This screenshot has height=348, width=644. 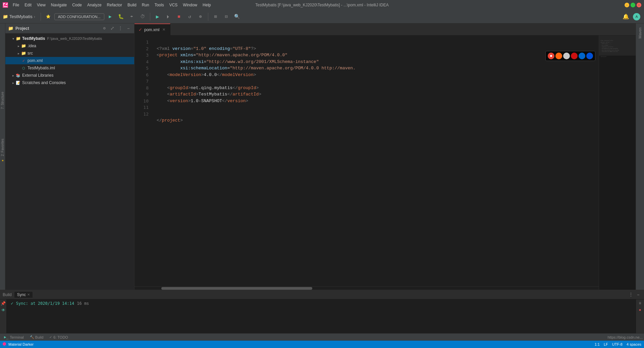 I want to click on bottom-options-icon: ⋮, so click(x=631, y=295).